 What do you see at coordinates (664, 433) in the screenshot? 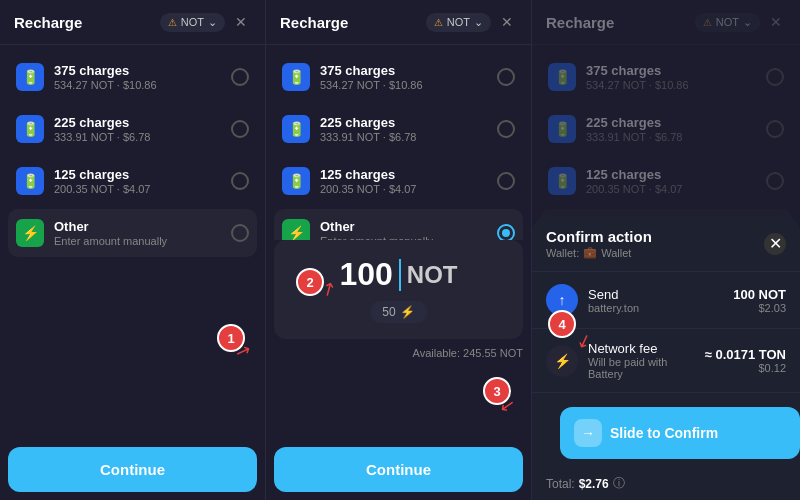
I see `slide-label: Slide to Confirm` at bounding box center [664, 433].